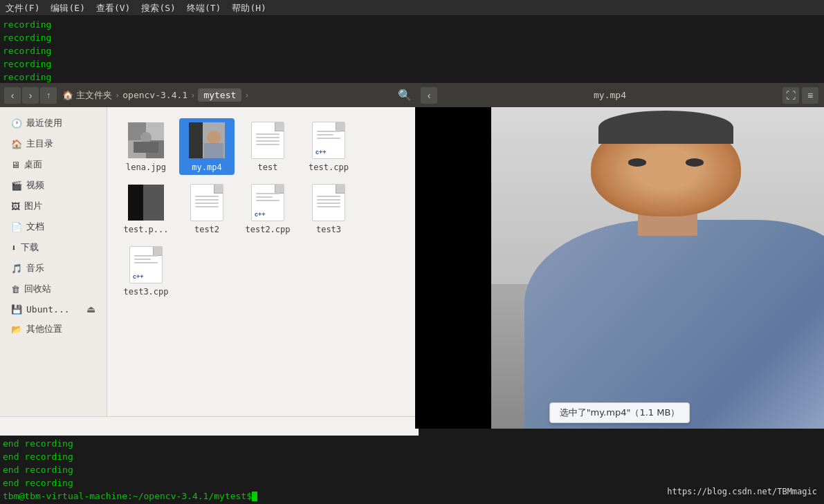  Describe the element at coordinates (742, 492) in the screenshot. I see `terminal-url: https://blog.csdn.net/TBMmagic` at that location.